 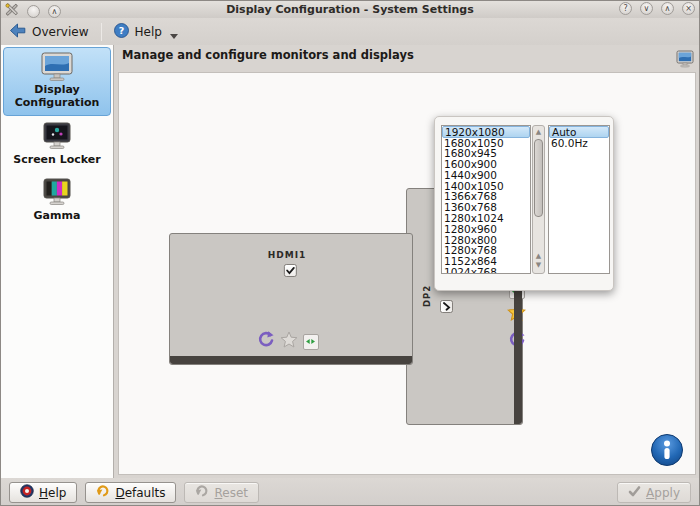 I want to click on minimize-button: ∨, so click(x=646, y=8).